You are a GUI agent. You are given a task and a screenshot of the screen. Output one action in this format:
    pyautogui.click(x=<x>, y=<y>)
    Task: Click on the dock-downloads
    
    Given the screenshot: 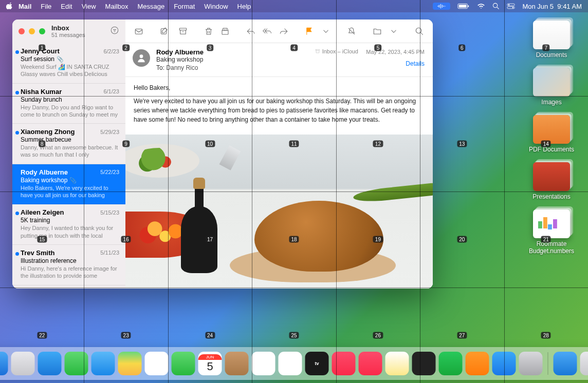 What is the action you would take?
    pyautogui.click(x=565, y=363)
    